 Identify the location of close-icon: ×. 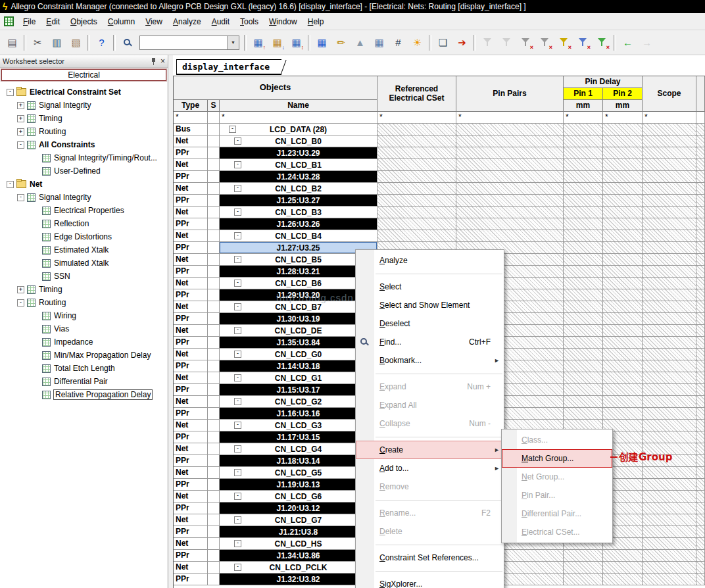
(163, 61).